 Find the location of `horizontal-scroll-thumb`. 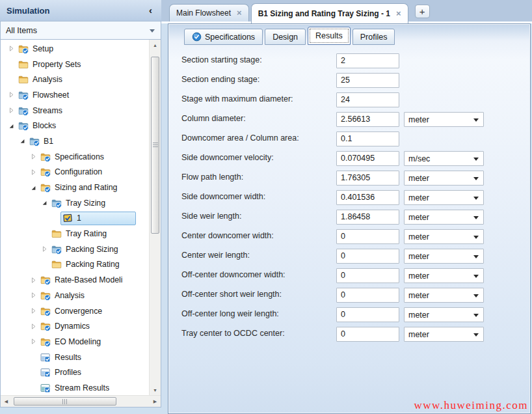

horizontal-scroll-thumb is located at coordinates (65, 401).